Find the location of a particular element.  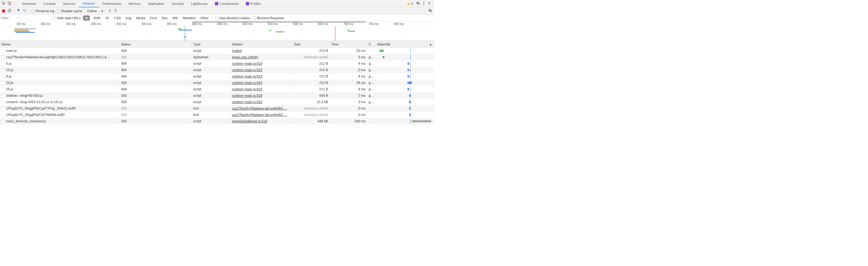

table-row: css2?family=Raleway:ital,wght@0,400;0,50… is located at coordinates (217, 57).